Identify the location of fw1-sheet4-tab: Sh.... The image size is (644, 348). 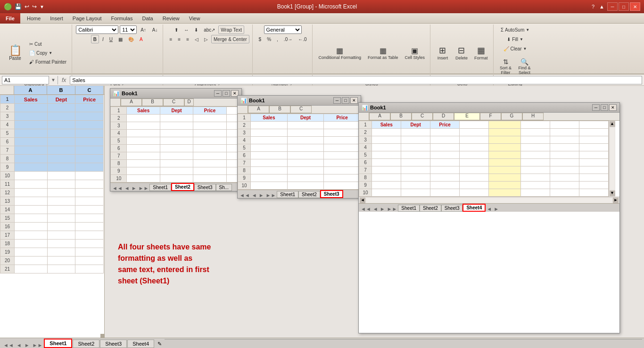
(224, 188).